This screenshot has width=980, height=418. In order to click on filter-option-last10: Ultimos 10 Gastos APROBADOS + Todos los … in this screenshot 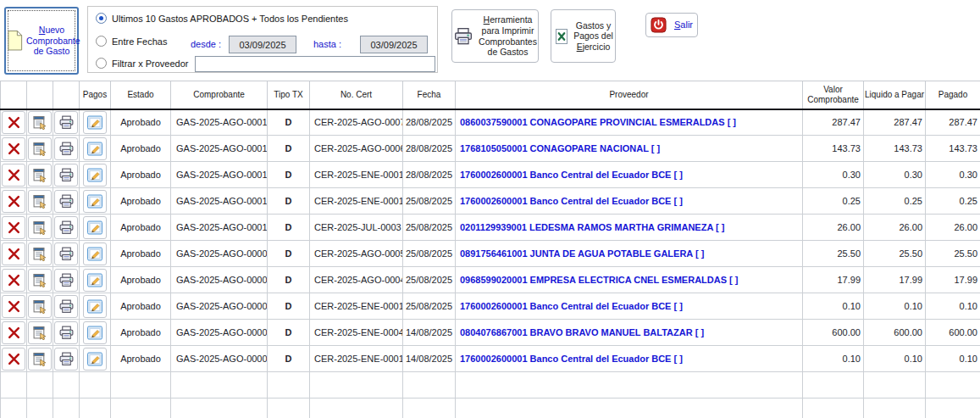, I will do `click(222, 19)`.